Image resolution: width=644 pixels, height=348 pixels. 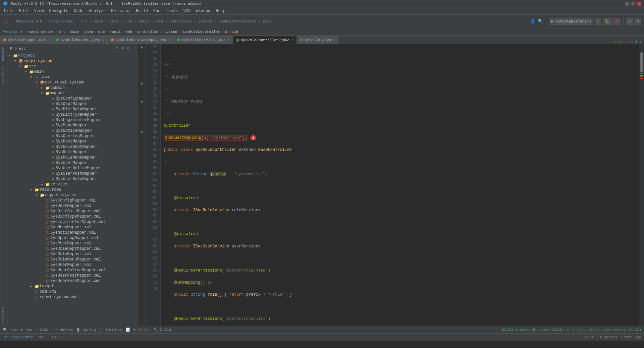 I want to click on tree-item-domain: ▶ 📁 domain, so click(x=72, y=88).